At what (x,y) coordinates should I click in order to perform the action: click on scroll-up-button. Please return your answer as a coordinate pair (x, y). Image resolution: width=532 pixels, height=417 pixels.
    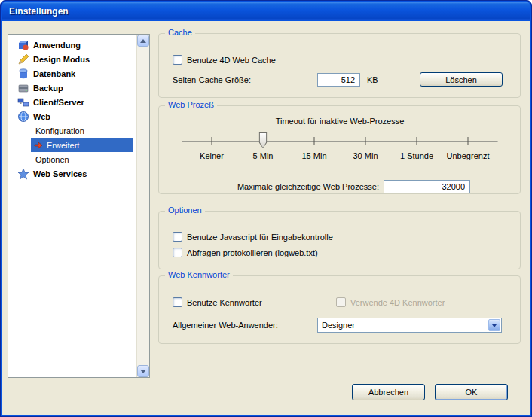
    Looking at the image, I should click on (143, 41).